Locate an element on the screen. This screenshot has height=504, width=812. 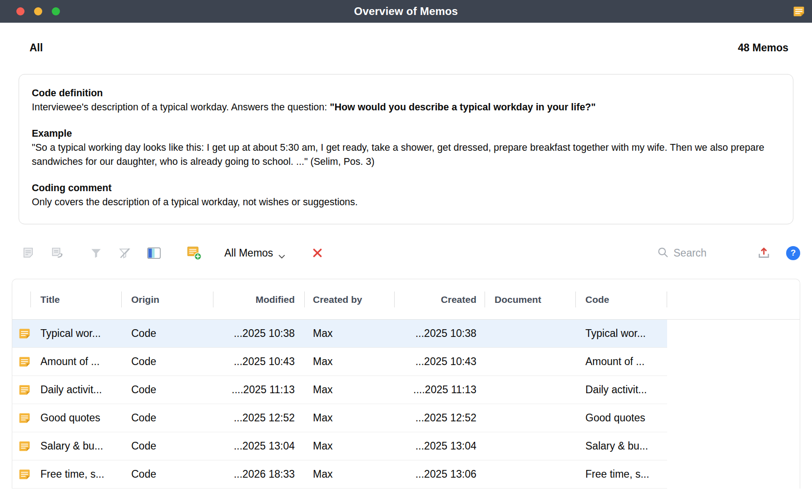
cell-modified: ...2025 12:52 is located at coordinates (259, 418).